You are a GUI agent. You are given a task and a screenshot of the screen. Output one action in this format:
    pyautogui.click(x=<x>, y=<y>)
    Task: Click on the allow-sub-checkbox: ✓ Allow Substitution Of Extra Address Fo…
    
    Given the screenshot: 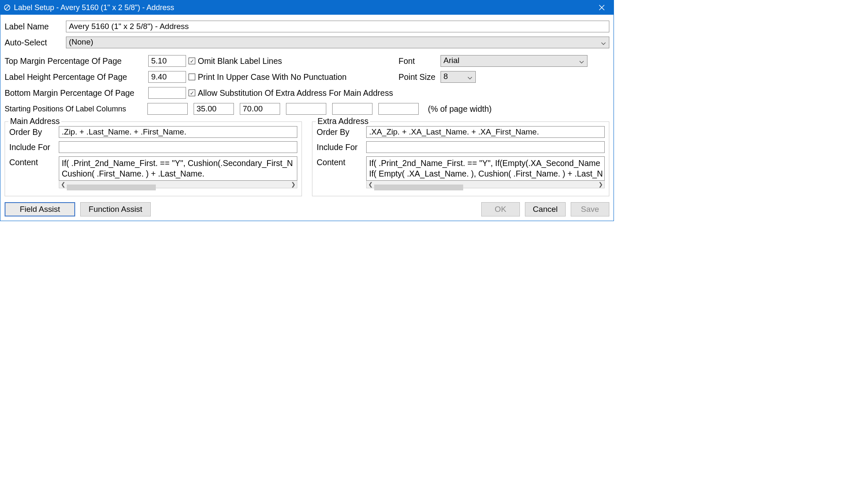 What is the action you would take?
    pyautogui.click(x=294, y=93)
    